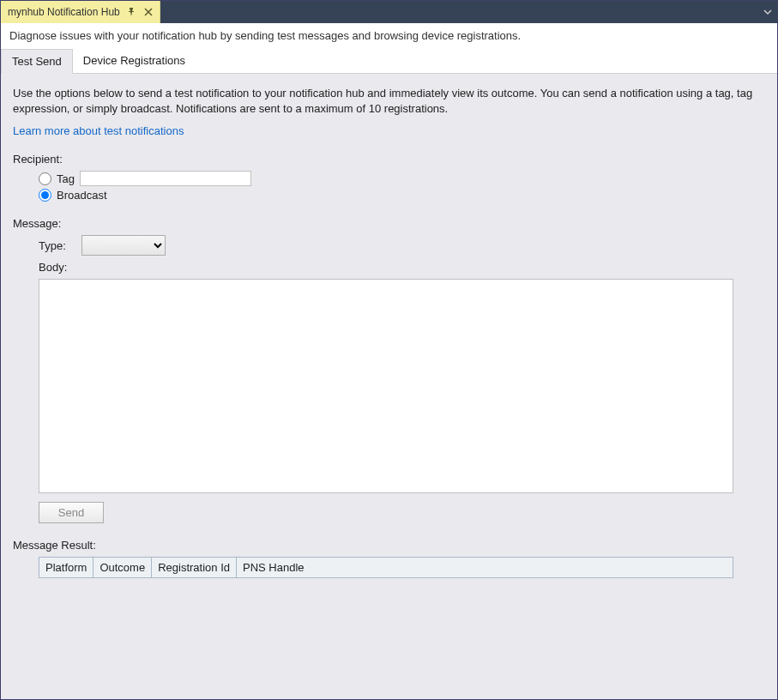  What do you see at coordinates (45, 178) in the screenshot?
I see `radio-tag` at bounding box center [45, 178].